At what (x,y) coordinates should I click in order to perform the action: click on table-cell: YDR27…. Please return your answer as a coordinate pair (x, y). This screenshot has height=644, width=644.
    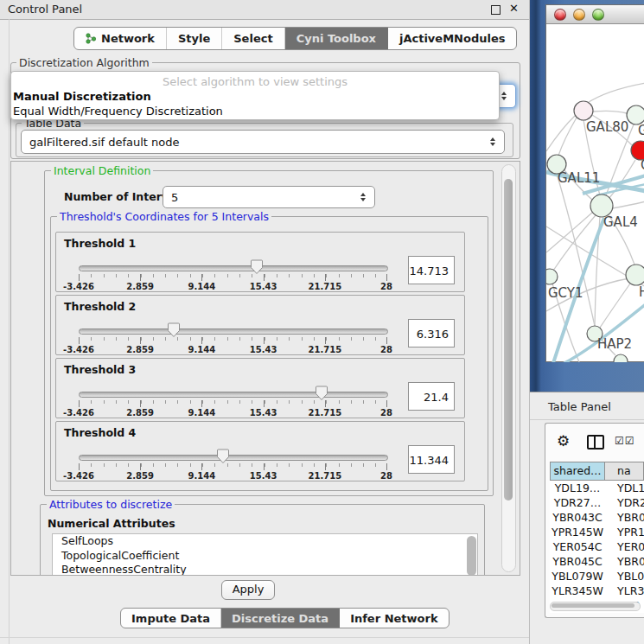
    Looking at the image, I should click on (577, 503).